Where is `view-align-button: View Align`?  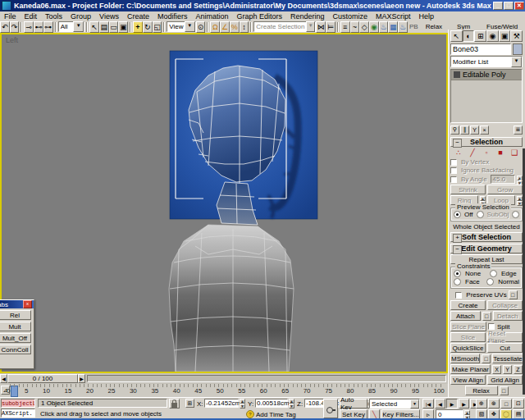
view-align-button: View Align is located at coordinates (468, 380).